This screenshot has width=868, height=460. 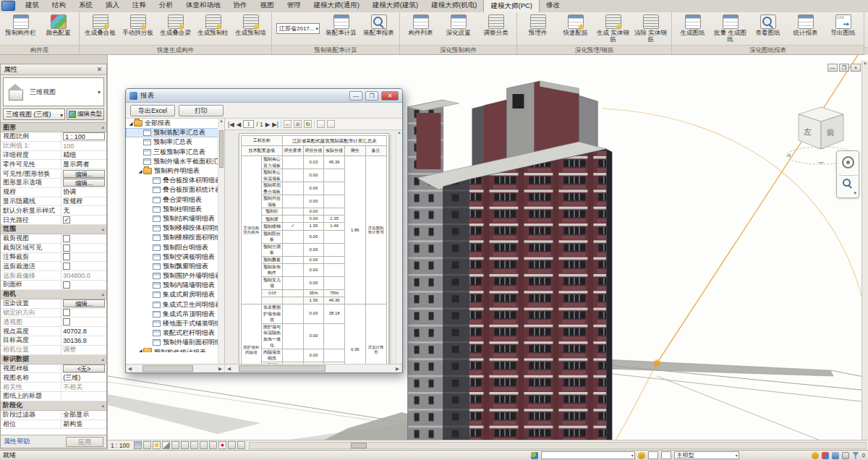 I want to click on minimize-icon: —, so click(x=356, y=95).